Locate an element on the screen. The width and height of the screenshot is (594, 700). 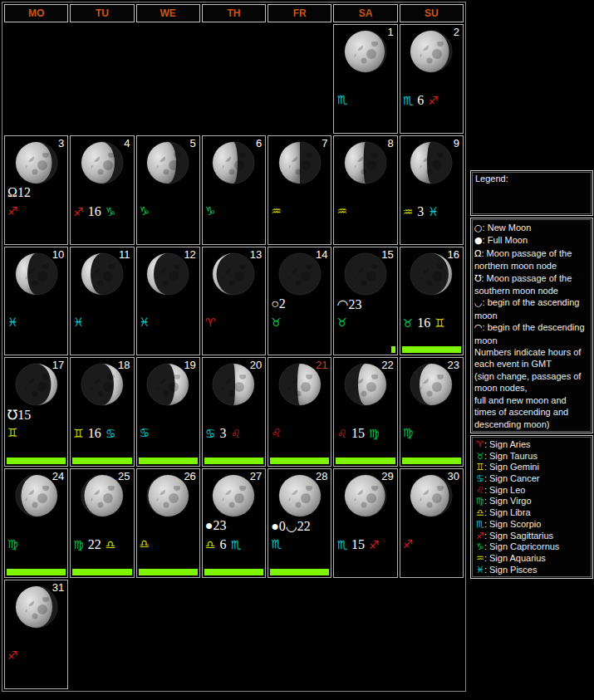
day-cell-18: 18 ♊16♋ is located at coordinates (101, 412).